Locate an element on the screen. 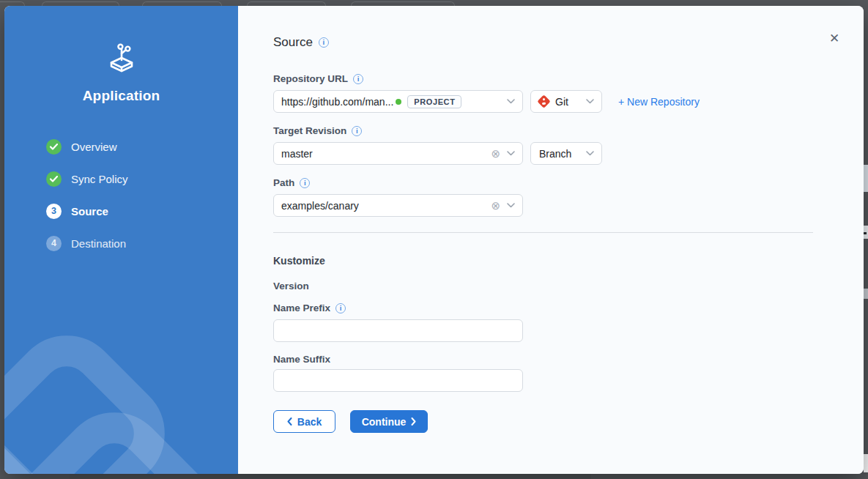  continue-button: Continue is located at coordinates (389, 422).